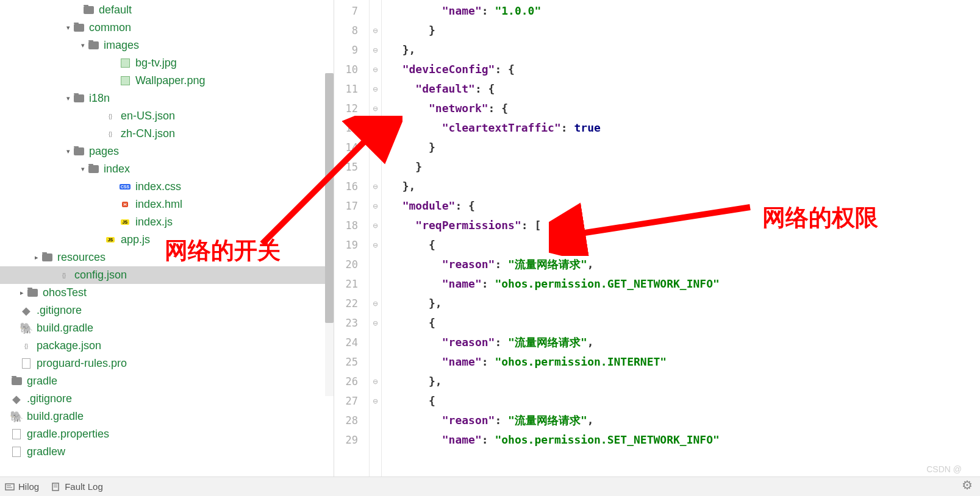 Image resolution: width=980 pixels, height=496 pixels. I want to click on code-line: "cleartextTraffic": true, so click(684, 128).